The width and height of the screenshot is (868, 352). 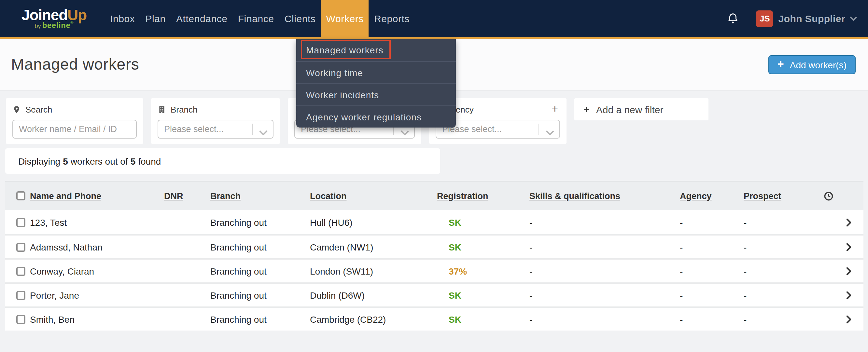 What do you see at coordinates (376, 72) in the screenshot?
I see `menu-item-working-time: Working time` at bounding box center [376, 72].